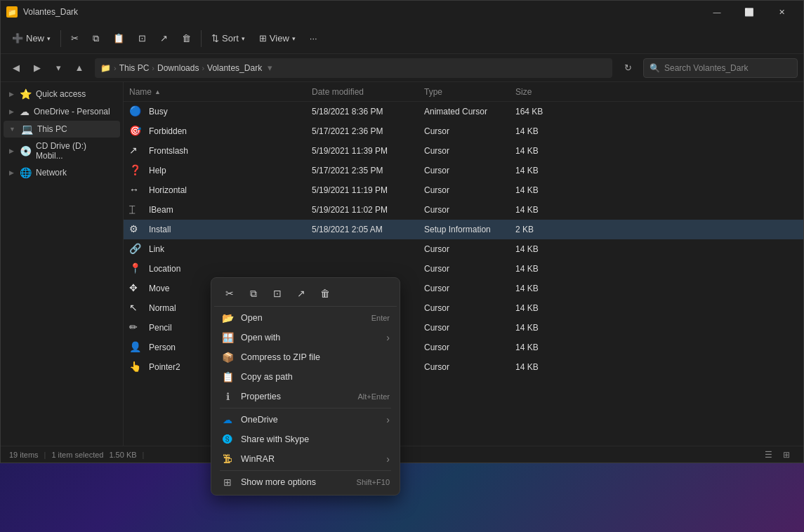 The height and width of the screenshot is (532, 804). What do you see at coordinates (305, 459) in the screenshot?
I see `ctx-item-winrar: 🗜 WinRAR` at bounding box center [305, 459].